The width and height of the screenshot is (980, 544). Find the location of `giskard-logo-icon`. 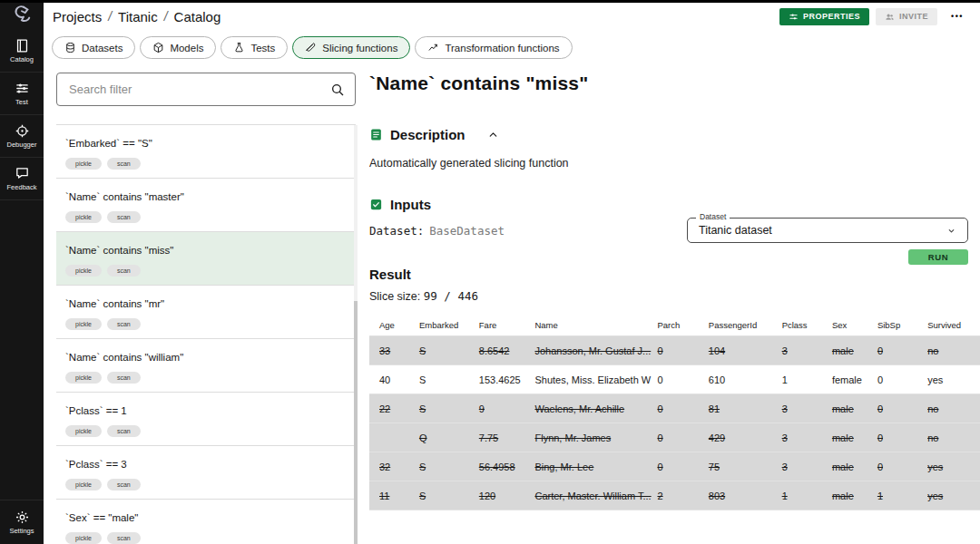

giskard-logo-icon is located at coordinates (22, 15).